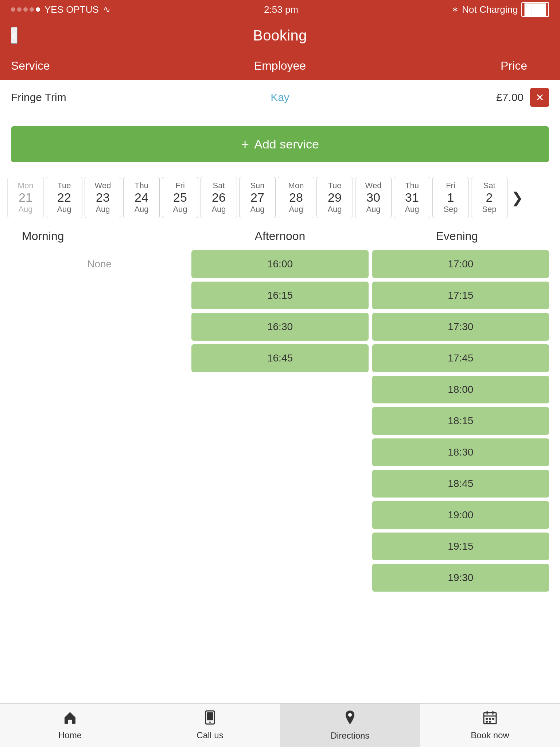 The image size is (560, 747). I want to click on header: ‹ Booking, so click(280, 35).